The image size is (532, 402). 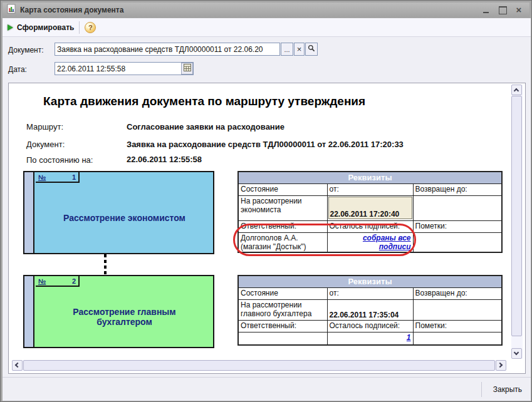 I want to click on document-field: Заявка на расходование средств ТДЛ000000…, so click(x=167, y=49).